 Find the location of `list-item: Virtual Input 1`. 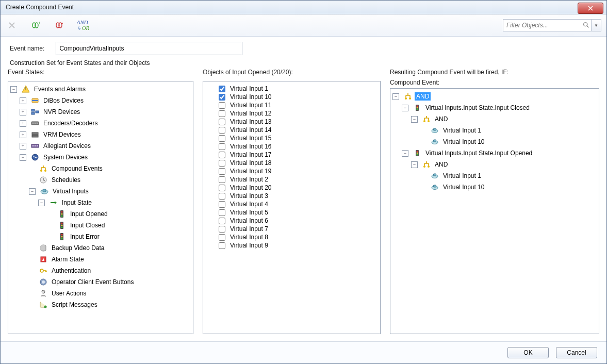

list-item: Virtual Input 1 is located at coordinates (293, 89).